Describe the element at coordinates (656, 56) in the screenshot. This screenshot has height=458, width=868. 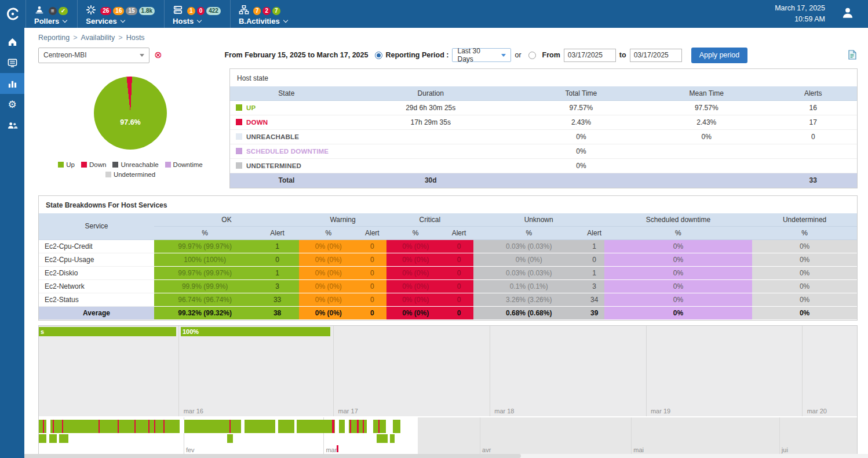
I see `to-date-input` at that location.